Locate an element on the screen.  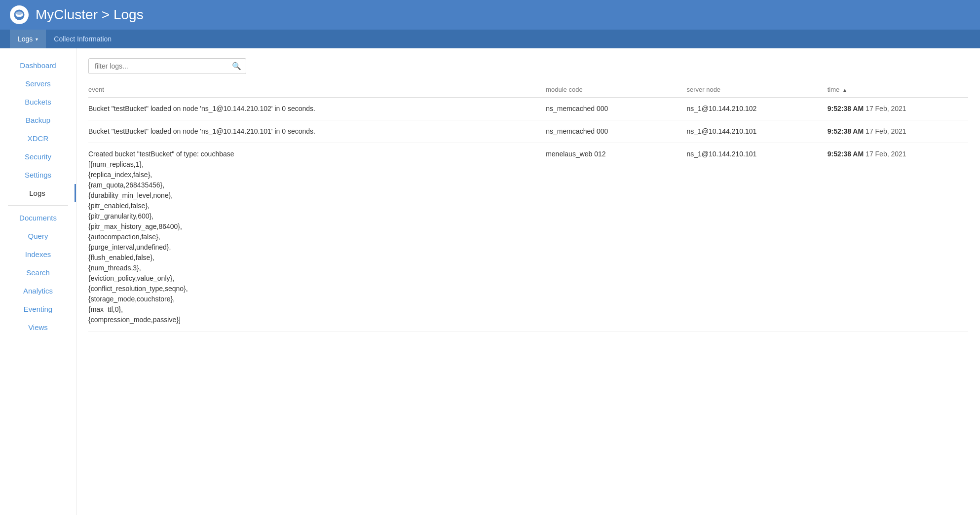
chevron-down-icon: ▾ is located at coordinates (37, 39).